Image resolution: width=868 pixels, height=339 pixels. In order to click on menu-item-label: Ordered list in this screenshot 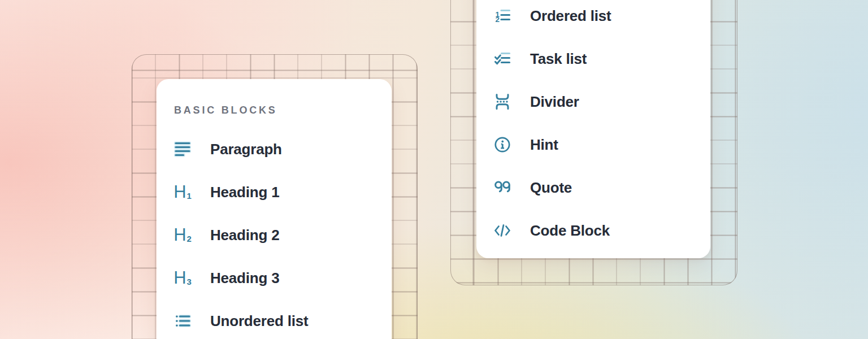, I will do `click(571, 16)`.